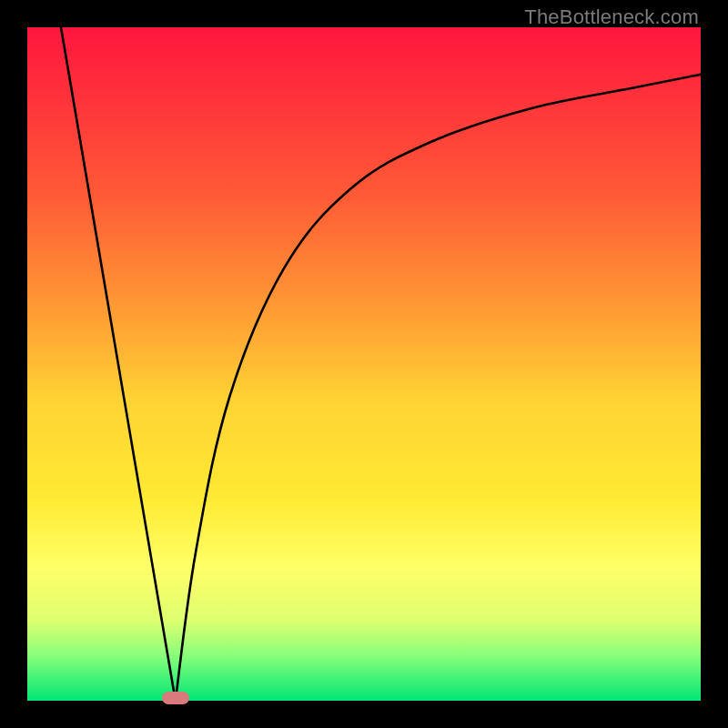  What do you see at coordinates (118, 364) in the screenshot?
I see `left-diagonal-line` at bounding box center [118, 364].